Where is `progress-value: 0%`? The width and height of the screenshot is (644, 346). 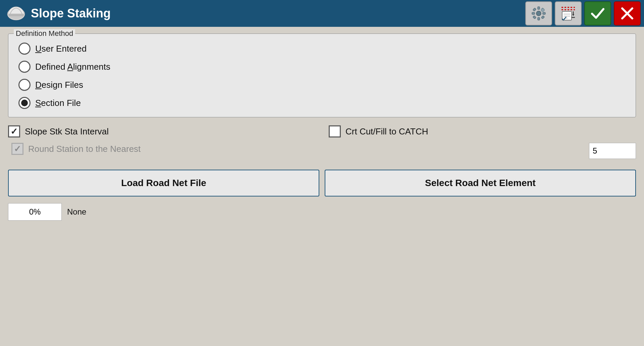
progress-value: 0% is located at coordinates (35, 212).